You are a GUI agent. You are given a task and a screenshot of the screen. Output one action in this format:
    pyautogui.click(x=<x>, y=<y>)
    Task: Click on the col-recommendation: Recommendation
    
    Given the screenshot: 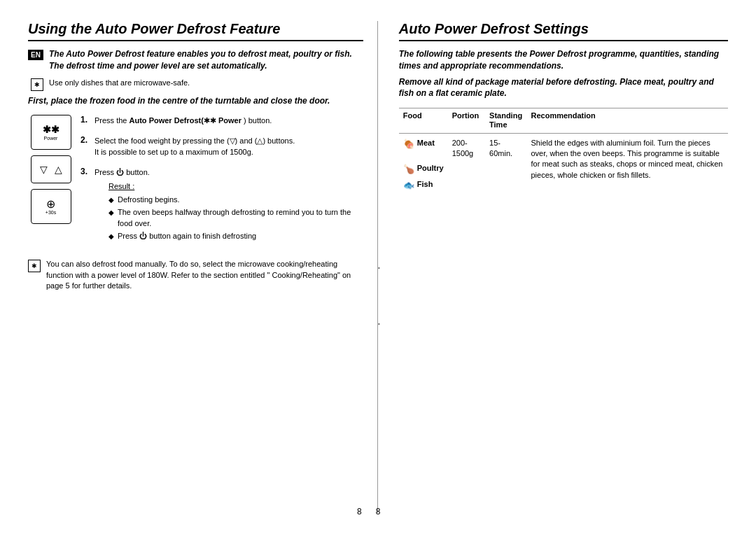 What is the action you would take?
    pyautogui.click(x=627, y=120)
    